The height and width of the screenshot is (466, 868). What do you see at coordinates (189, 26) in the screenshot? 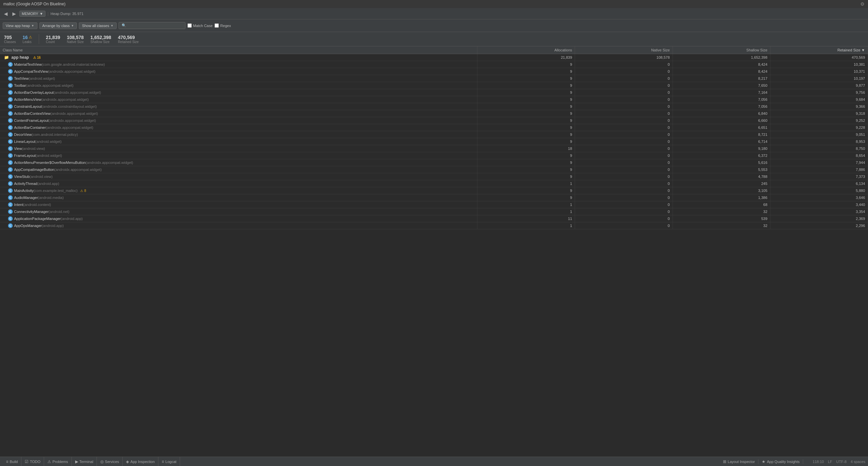
I see `match-case-checkbox` at bounding box center [189, 26].